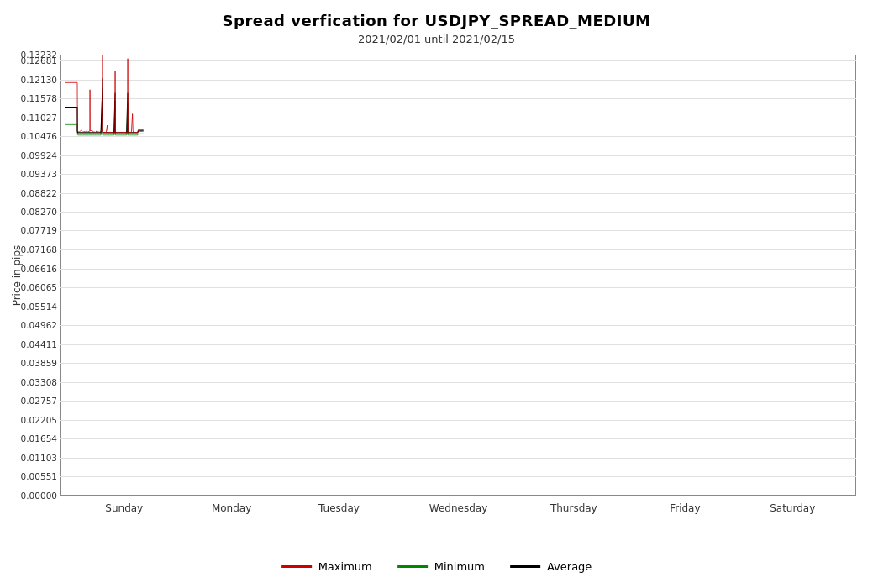 The image size is (873, 588). Describe the element at coordinates (39, 174) in the screenshot. I see `y-tick-label: 0.09373` at that location.